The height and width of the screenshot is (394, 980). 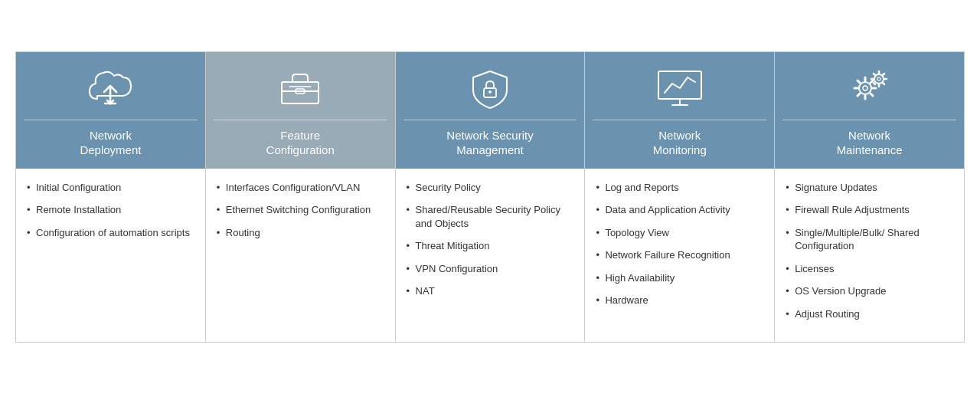 What do you see at coordinates (680, 188) in the screenshot?
I see `list-item: Log and Reports` at bounding box center [680, 188].